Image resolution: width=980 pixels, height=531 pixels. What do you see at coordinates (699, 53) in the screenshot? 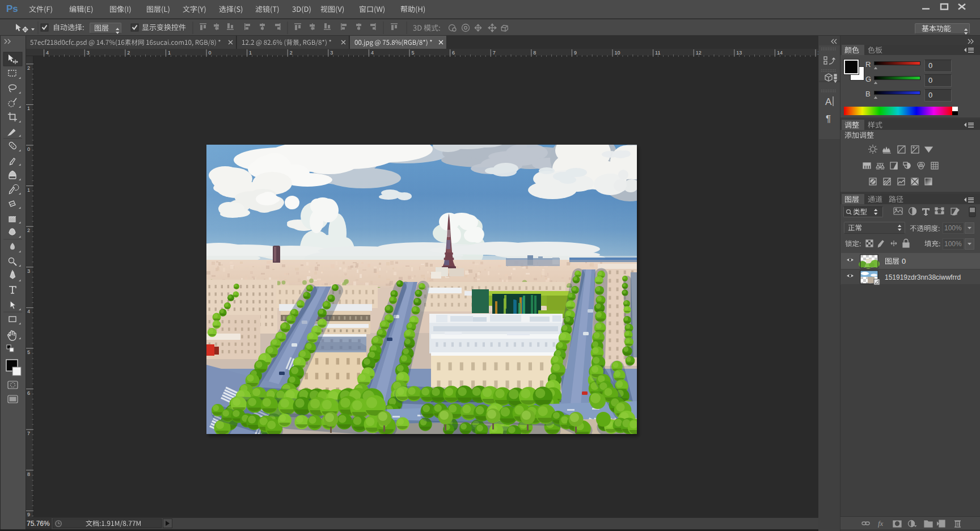
I see `svg-text: 12` at bounding box center [699, 53].